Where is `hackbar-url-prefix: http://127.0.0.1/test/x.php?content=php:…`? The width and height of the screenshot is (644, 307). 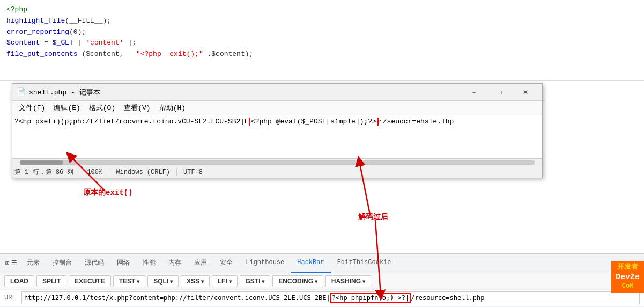
hackbar-url-prefix: http://127.0.0.1/test/x.php?content=php:… is located at coordinates (177, 298).